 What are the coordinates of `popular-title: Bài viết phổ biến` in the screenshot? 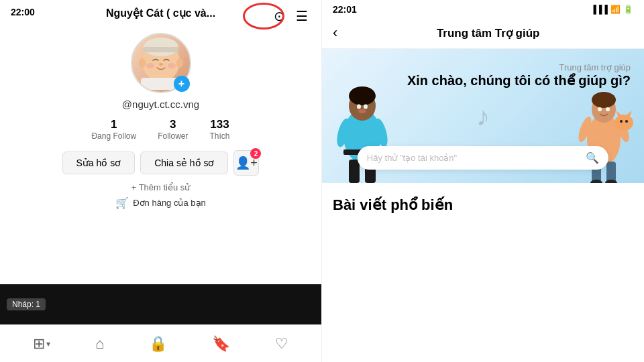 It's located at (393, 205).